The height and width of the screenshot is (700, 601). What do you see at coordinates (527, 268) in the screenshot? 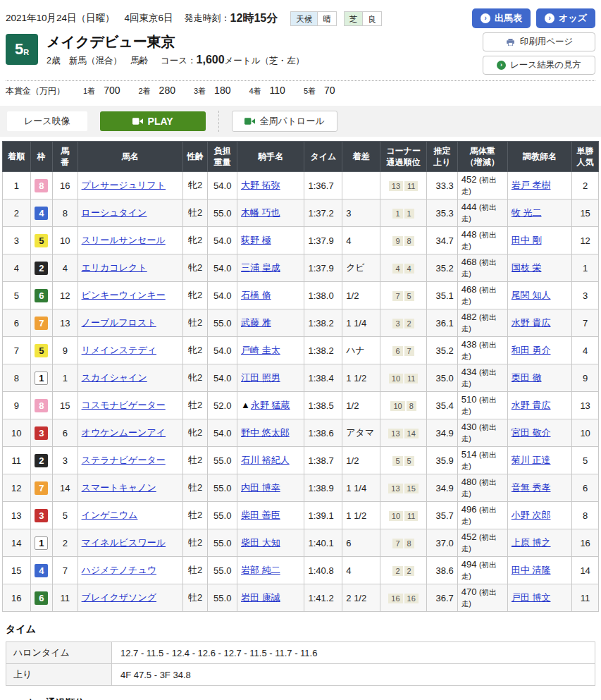
I see `trainer-link: 国枝 栄` at bounding box center [527, 268].